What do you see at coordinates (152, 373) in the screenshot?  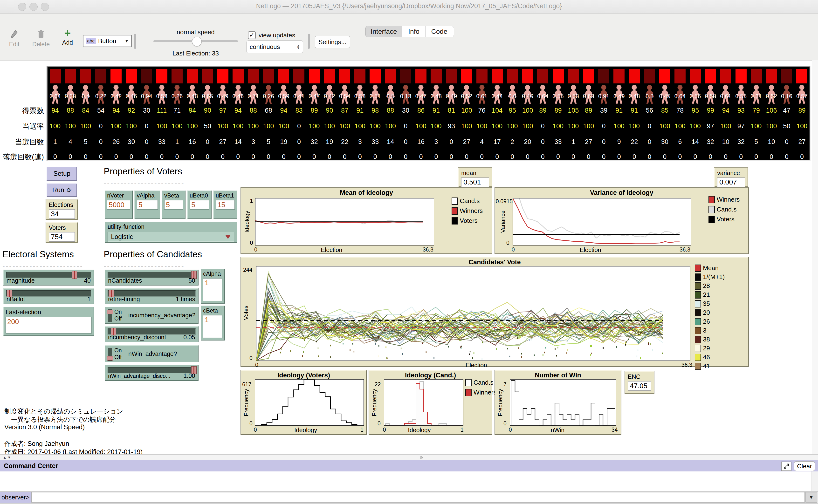 I see `slider-nwin-advantage-discount: nWin_advantage_disco... 1.00` at bounding box center [152, 373].